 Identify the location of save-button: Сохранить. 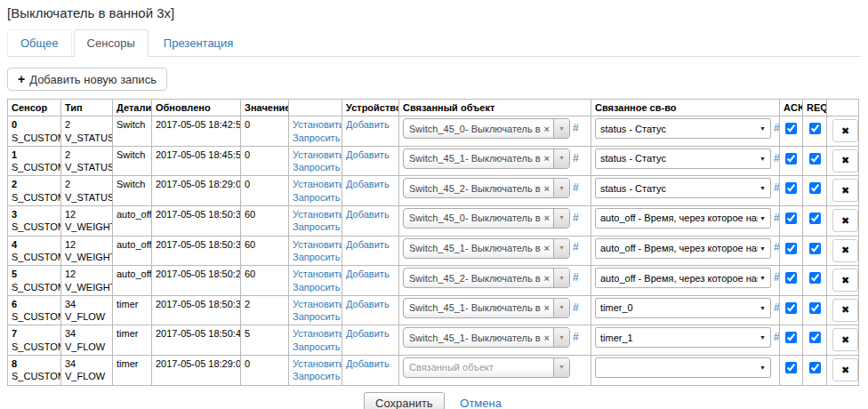
(404, 400).